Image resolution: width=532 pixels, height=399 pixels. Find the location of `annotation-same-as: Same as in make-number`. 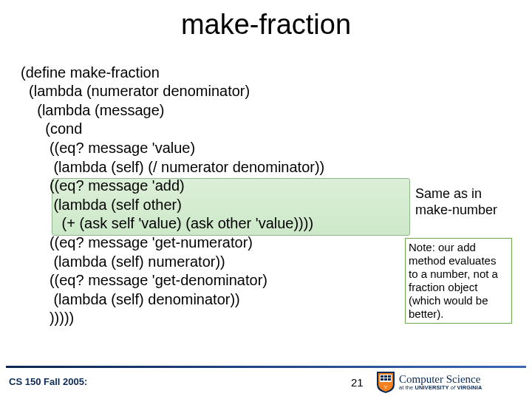

annotation-same-as: Same as in make-number is located at coordinates (457, 202).